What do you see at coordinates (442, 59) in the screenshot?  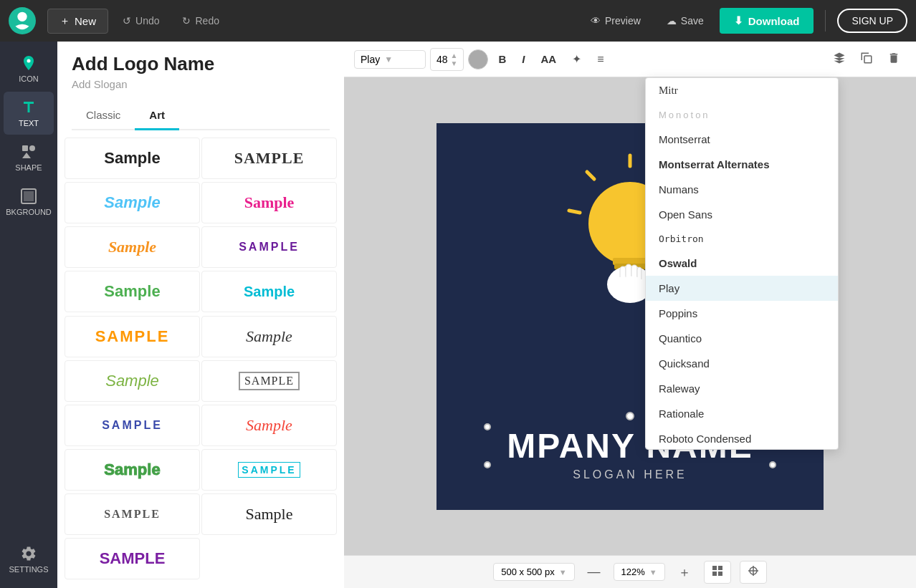 I see `font-size-display: 48` at bounding box center [442, 59].